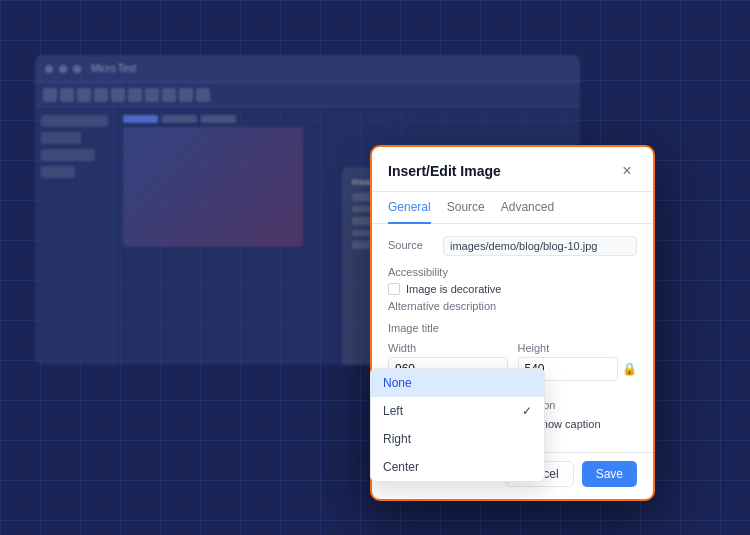 The image size is (750, 535). Describe the element at coordinates (512, 170) in the screenshot. I see `dialog-header: Insert/Edit Image ×` at that location.